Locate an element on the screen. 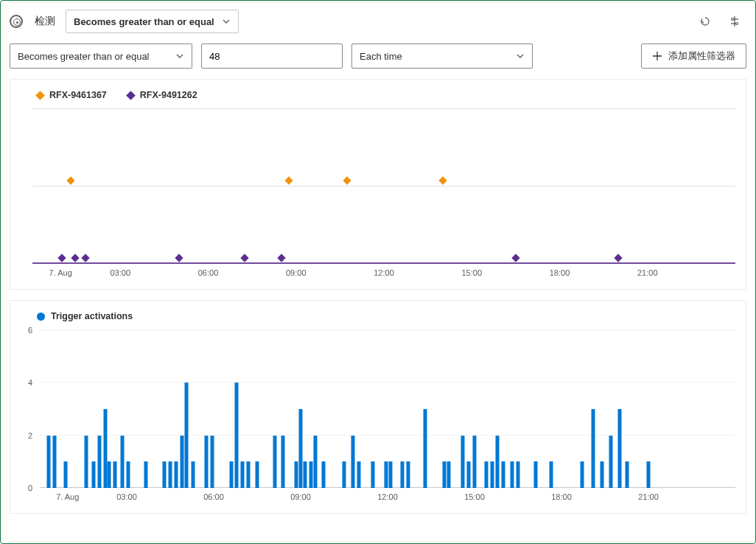  y-tick: 4 is located at coordinates (30, 383).